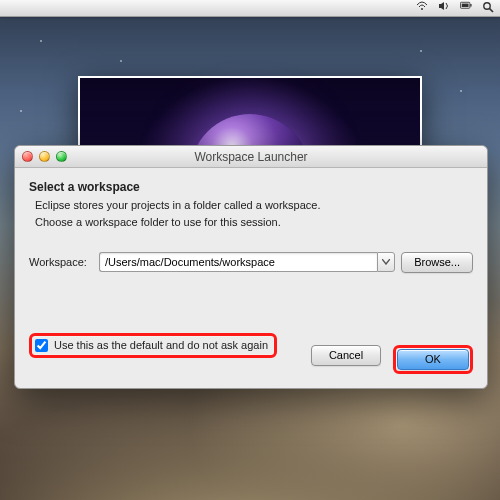  Describe the element at coordinates (28, 156) in the screenshot. I see `close-icon` at that location.